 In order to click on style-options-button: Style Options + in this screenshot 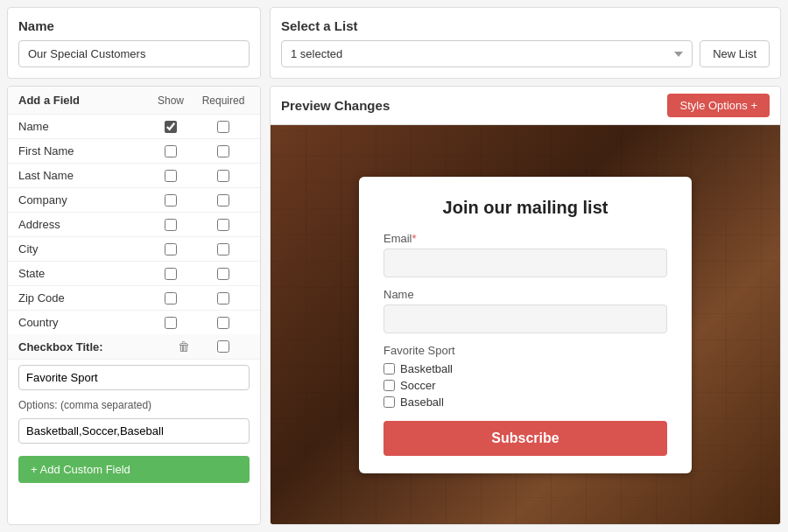, I will do `click(718, 105)`.